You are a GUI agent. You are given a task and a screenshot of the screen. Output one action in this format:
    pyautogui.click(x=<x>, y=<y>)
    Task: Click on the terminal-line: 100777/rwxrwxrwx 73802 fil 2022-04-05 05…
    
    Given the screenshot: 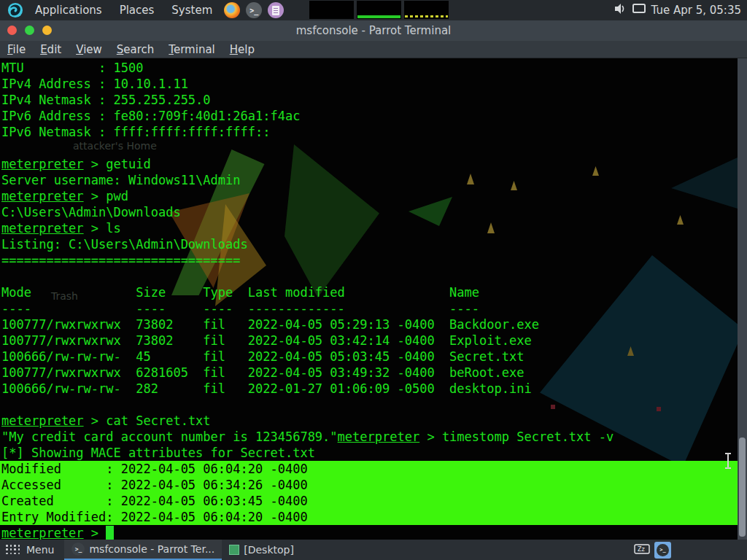 What is the action you would take?
    pyautogui.click(x=369, y=324)
    